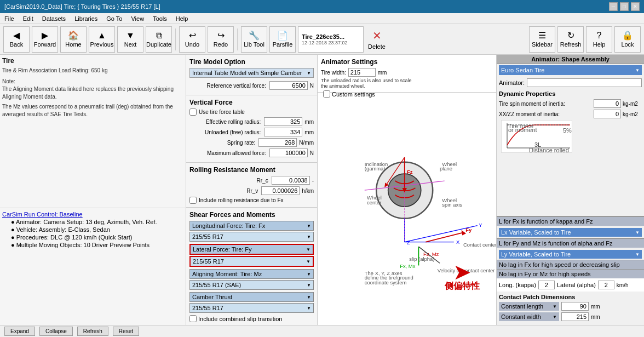  I want to click on include-combined-cb, so click(193, 319).